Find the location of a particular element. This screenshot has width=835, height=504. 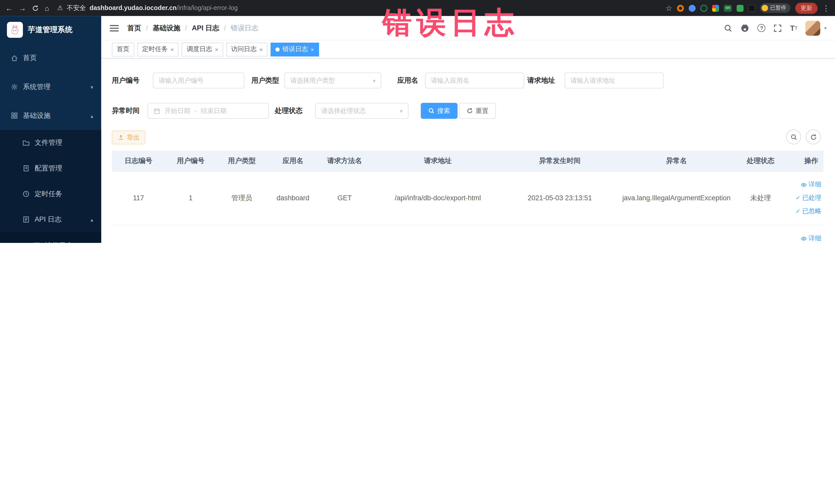

browser-back-icon: ← is located at coordinates (9, 8).